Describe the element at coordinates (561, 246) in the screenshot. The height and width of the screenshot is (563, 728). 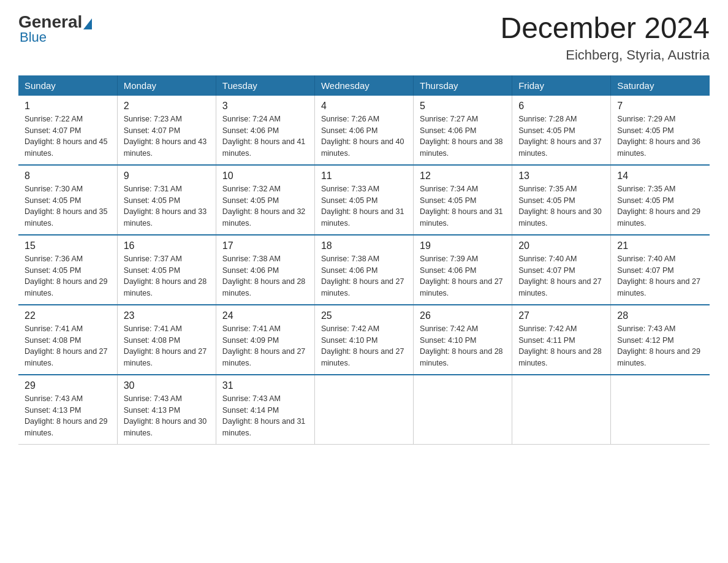
I see `day-number: 20` at that location.